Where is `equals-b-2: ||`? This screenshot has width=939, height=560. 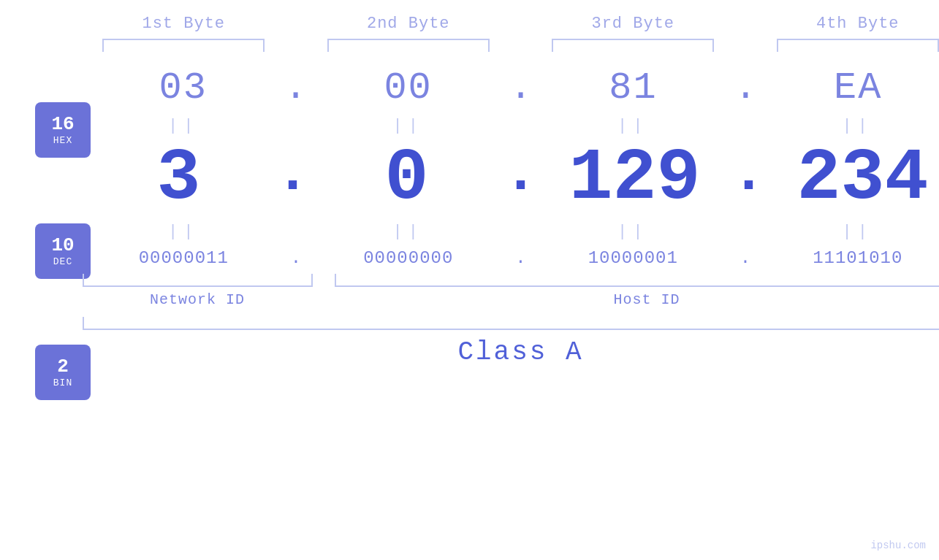
equals-b-2: || is located at coordinates (408, 232).